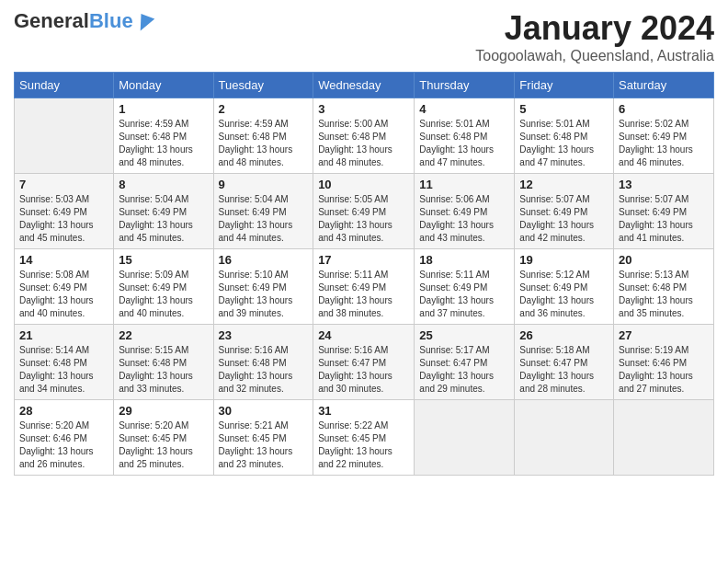  I want to click on calendar-cell: 22Sunrise: 5:15 AMSunset: 6:48 PMDayligh…, so click(164, 362).